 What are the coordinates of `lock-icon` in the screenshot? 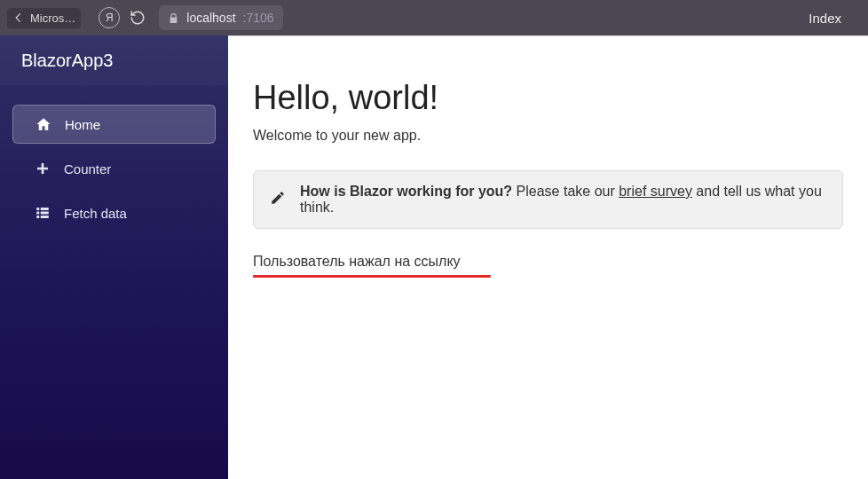 It's located at (174, 18).